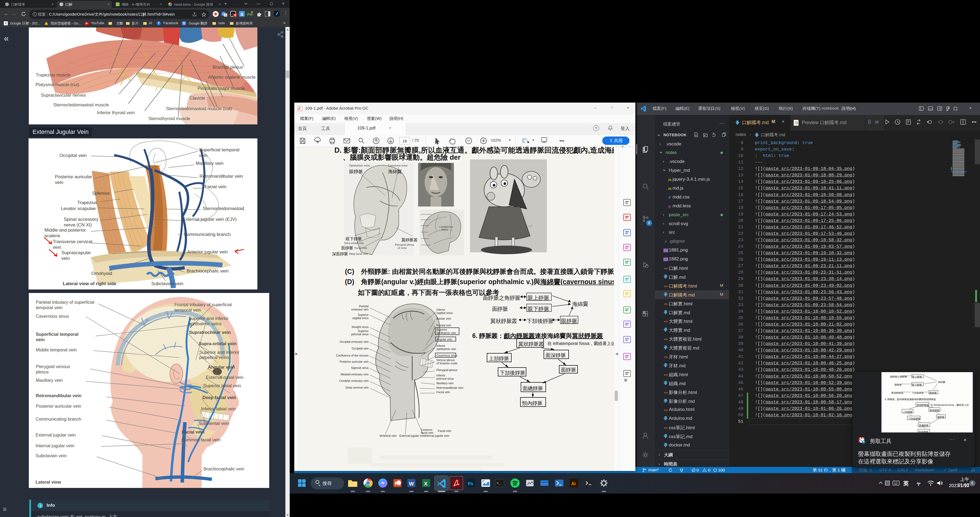 Image resolution: width=980 pixels, height=517 pixels. Describe the element at coordinates (42, 372) in the screenshot. I see `svg-text: plexus` at that location.